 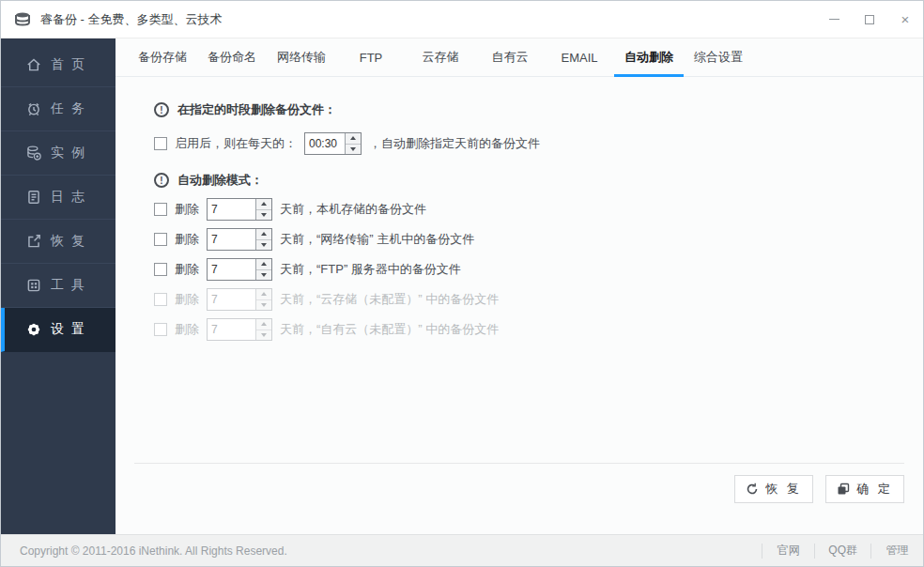 I want to click on spinner-buttons, so click(x=263, y=209).